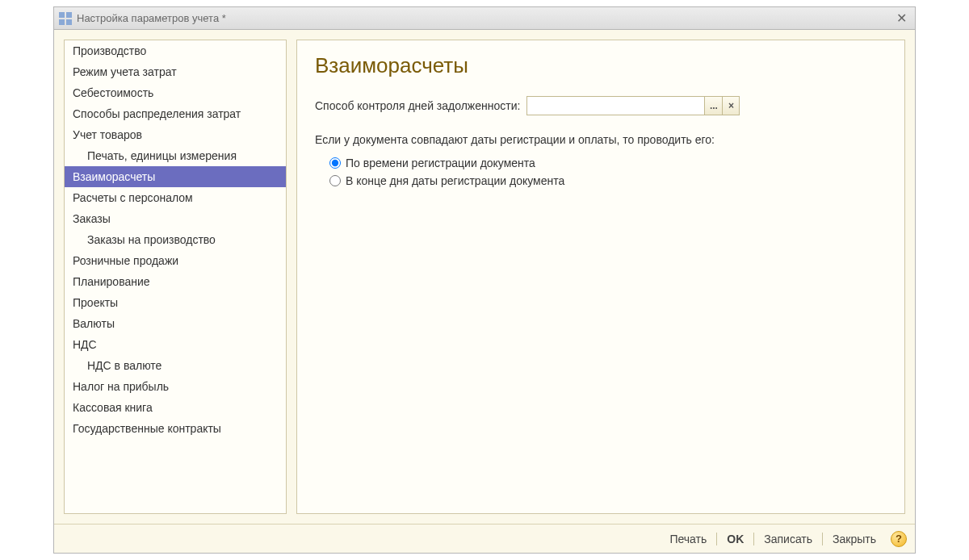  I want to click on sidebar-item: Расчеты с персоналом, so click(175, 198).